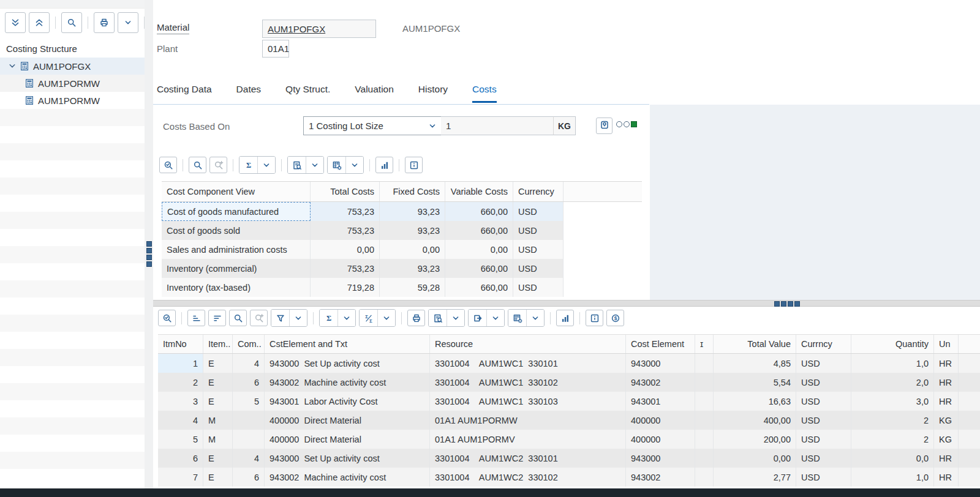 This screenshot has width=980, height=497. Describe the element at coordinates (413, 230) in the screenshot. I see `cell: 93,23` at that location.